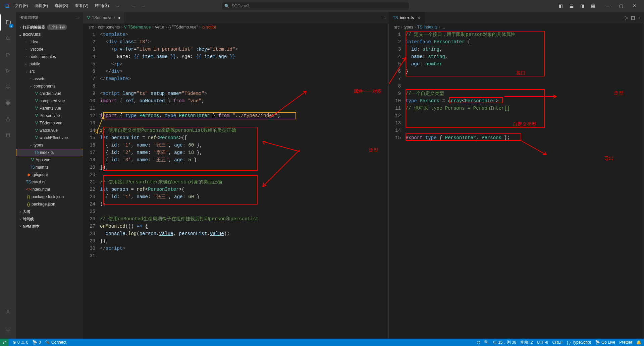 This screenshot has height=346, width=644. What do you see at coordinates (117, 6) in the screenshot?
I see `menu-more: ···` at bounding box center [117, 6].